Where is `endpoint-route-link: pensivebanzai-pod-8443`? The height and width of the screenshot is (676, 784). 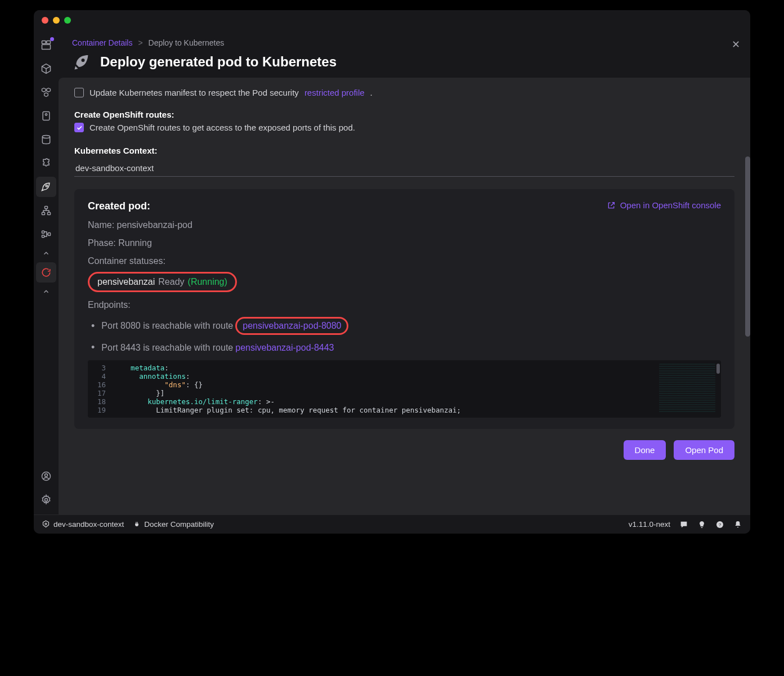 endpoint-route-link: pensivebanzai-pod-8443 is located at coordinates (285, 348).